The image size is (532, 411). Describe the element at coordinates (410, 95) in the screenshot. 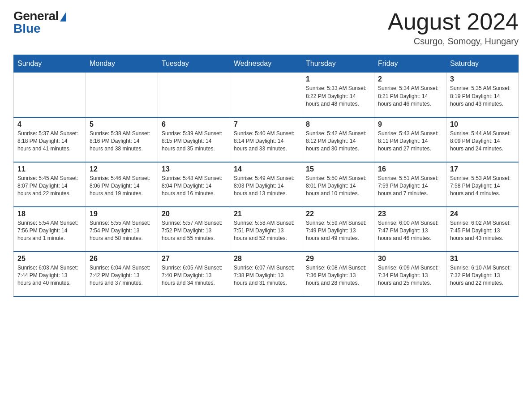

I see `calendar-cell: 2Sunrise: 5:34 AM Sunset: 8:21 PM Daylig…` at that location.